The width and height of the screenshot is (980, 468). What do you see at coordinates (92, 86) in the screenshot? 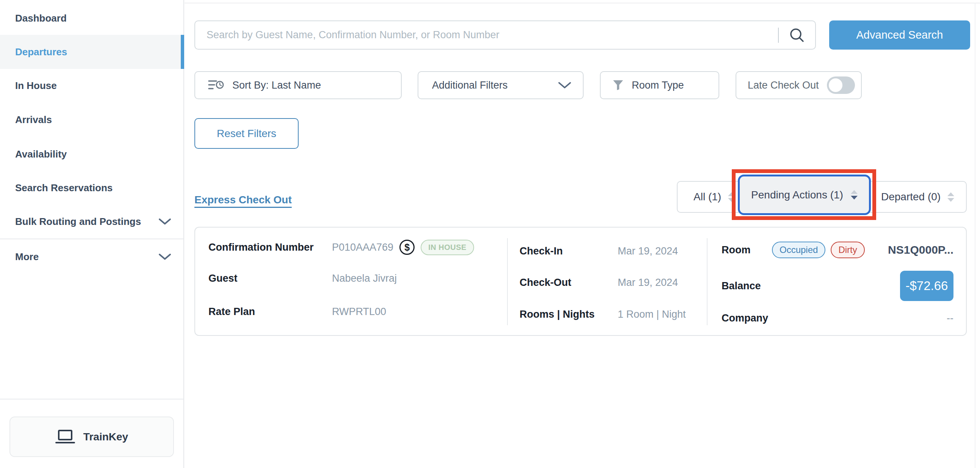
I see `sidebar-item-in-house: In House` at bounding box center [92, 86].